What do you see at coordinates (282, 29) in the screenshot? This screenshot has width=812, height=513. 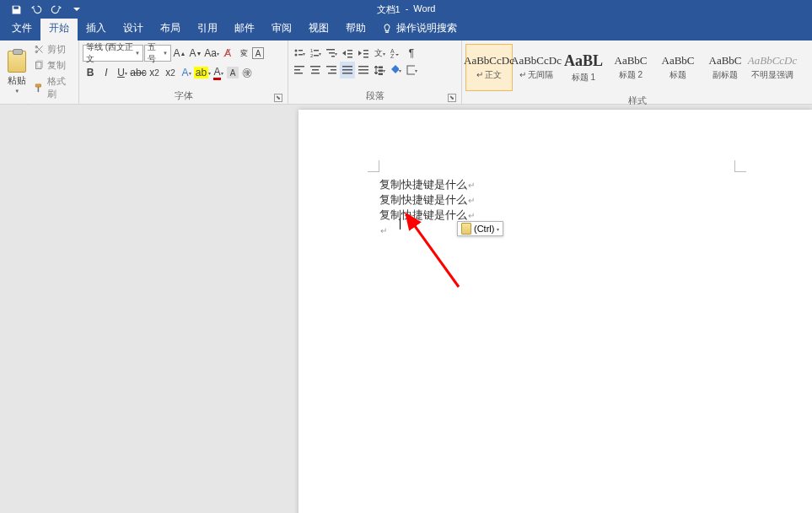 I see `tab-review: 审阅` at bounding box center [282, 29].